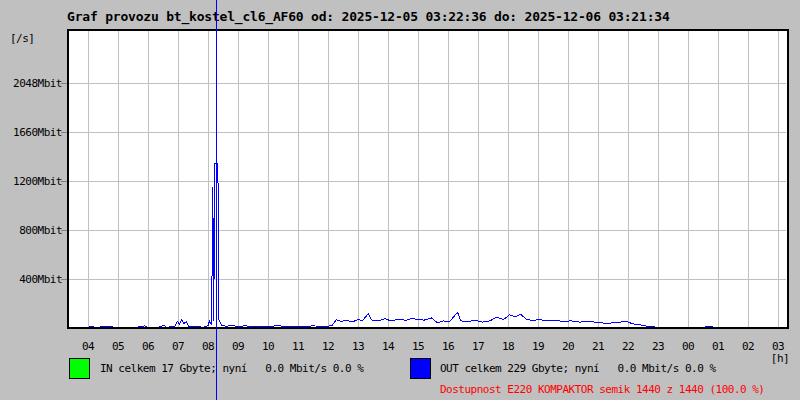 The height and width of the screenshot is (400, 800). What do you see at coordinates (420, 368) in the screenshot?
I see `out-legend-swatch` at bounding box center [420, 368].